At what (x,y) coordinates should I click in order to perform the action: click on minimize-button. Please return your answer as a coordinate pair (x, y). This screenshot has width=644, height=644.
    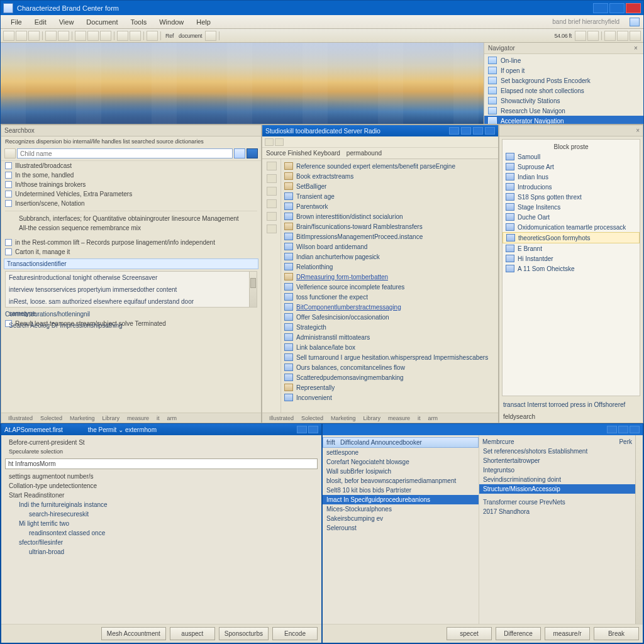
    Looking at the image, I should click on (601, 8).